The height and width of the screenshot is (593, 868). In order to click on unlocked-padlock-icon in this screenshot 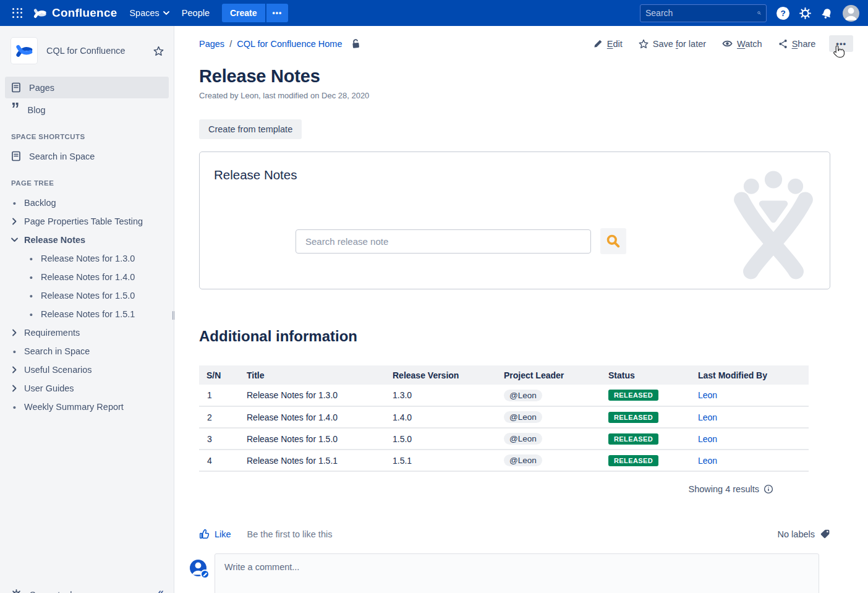, I will do `click(356, 43)`.